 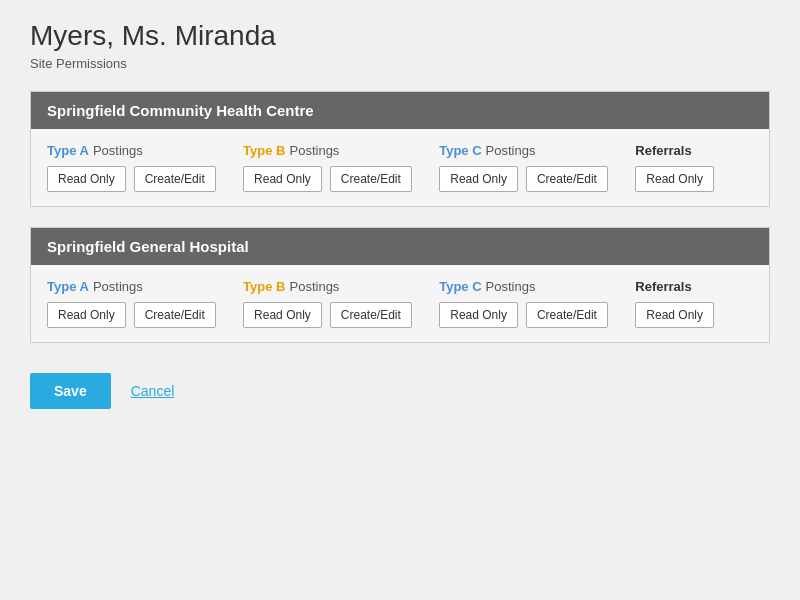 What do you see at coordinates (70, 391) in the screenshot?
I see `save-button: Save` at bounding box center [70, 391].